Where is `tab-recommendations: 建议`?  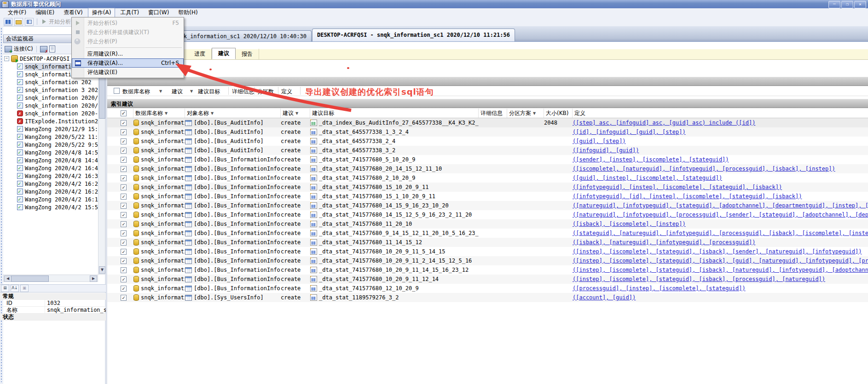 tab-recommendations: 建议 is located at coordinates (224, 53).